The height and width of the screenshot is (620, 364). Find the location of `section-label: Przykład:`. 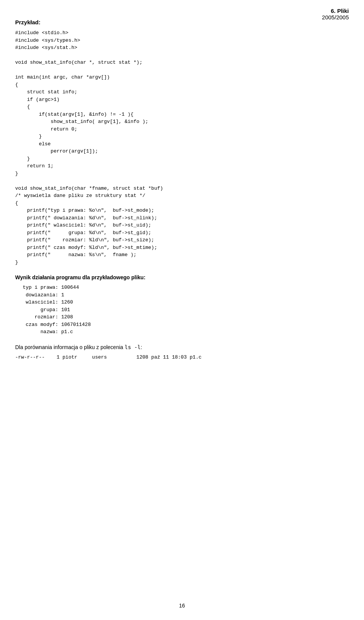

section-label: Przykład: is located at coordinates (182, 22).